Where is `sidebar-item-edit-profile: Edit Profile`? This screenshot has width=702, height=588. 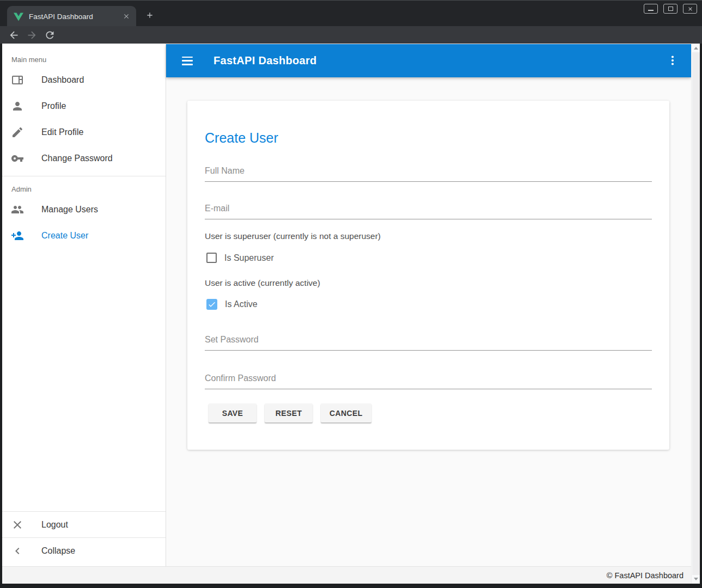 sidebar-item-edit-profile: Edit Profile is located at coordinates (84, 132).